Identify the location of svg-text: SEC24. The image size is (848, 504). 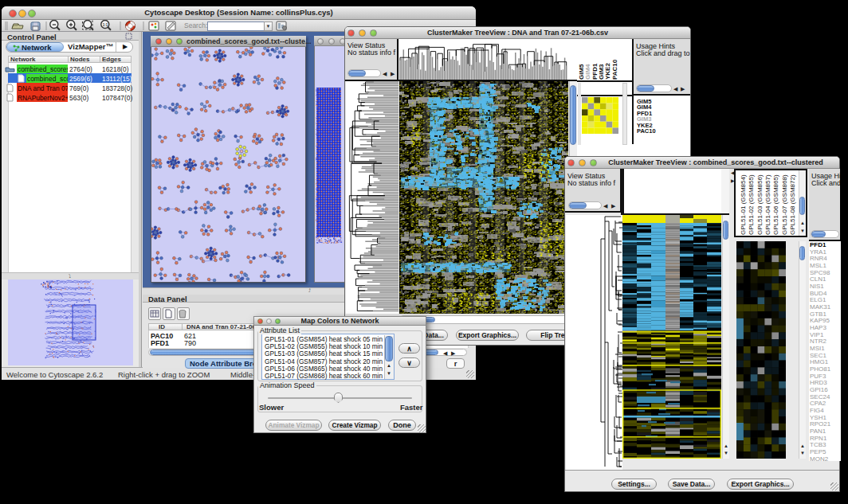
(820, 397).